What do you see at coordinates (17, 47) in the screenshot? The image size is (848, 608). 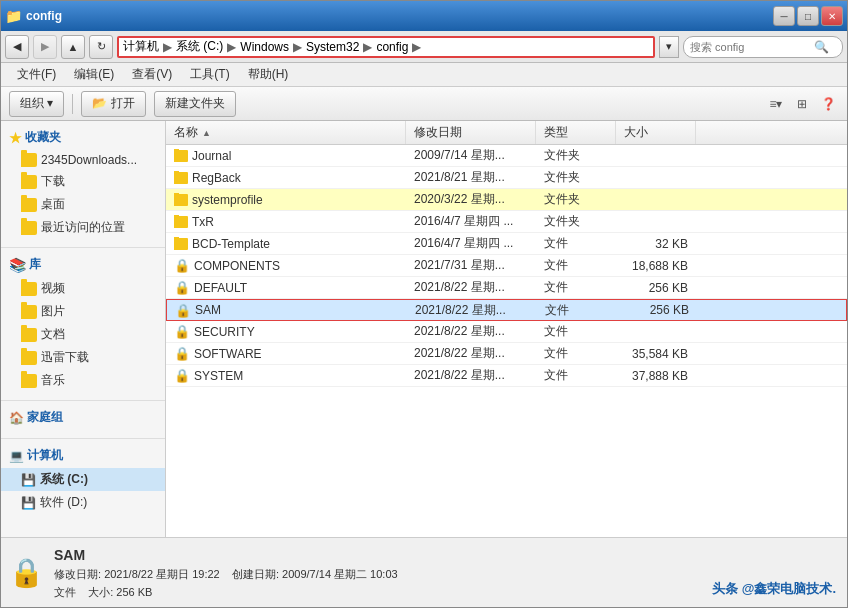 I see `back-button: ◀` at bounding box center [17, 47].